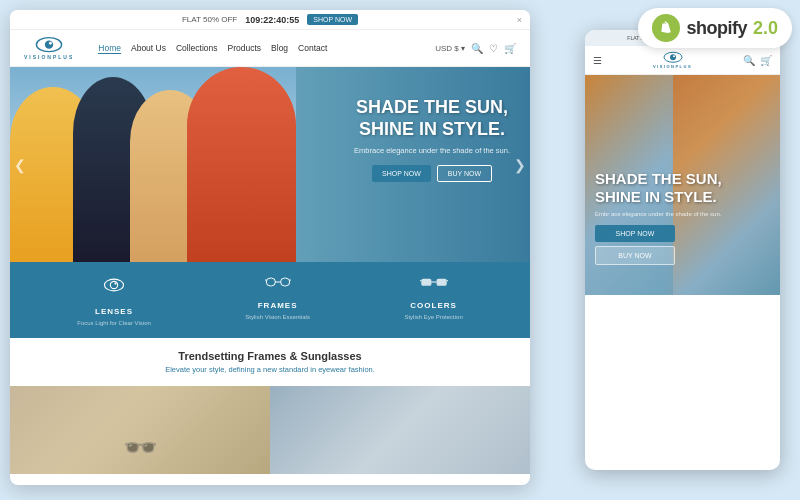 The width and height of the screenshot is (800, 500). Describe the element at coordinates (402, 174) in the screenshot. I see `hero-shop-now-button: SHOP NOW` at that location.